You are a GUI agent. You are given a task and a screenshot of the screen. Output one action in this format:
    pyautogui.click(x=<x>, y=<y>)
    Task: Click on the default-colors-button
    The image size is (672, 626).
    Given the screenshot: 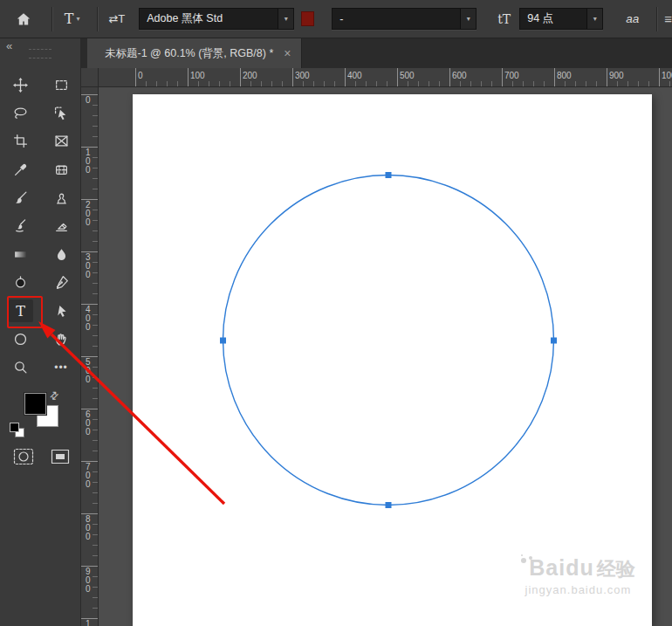 What is the action you would take?
    pyautogui.click(x=17, y=430)
    